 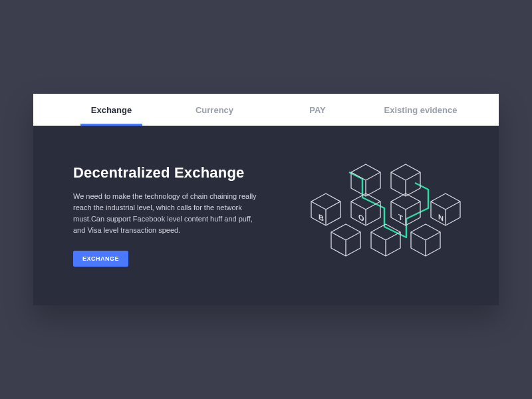 What do you see at coordinates (386, 215) in the screenshot?
I see `cubes-illustration: B O T N` at bounding box center [386, 215].